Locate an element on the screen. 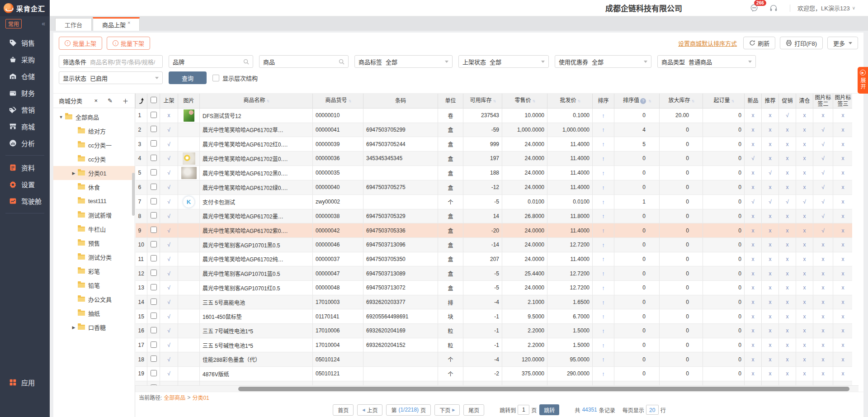 The height and width of the screenshot is (417, 868). column-header-retail: 零售价↑↓ is located at coordinates (525, 101).